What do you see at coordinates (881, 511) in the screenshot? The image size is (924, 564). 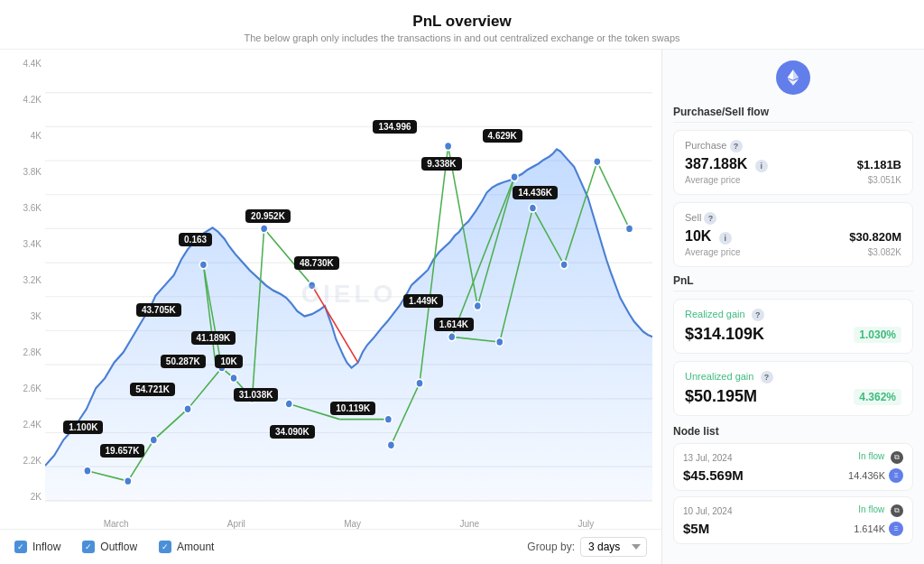 I see `node-flow-1: In flow ⧉` at bounding box center [881, 511].